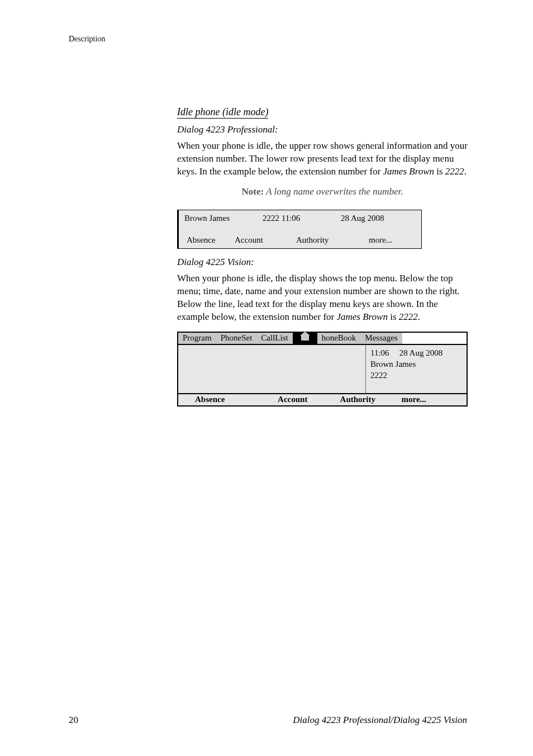 The height and width of the screenshot is (756, 533). What do you see at coordinates (300, 217) in the screenshot?
I see `display-top-row: Brown James 2222 11:06 28 Aug 2008` at bounding box center [300, 217].